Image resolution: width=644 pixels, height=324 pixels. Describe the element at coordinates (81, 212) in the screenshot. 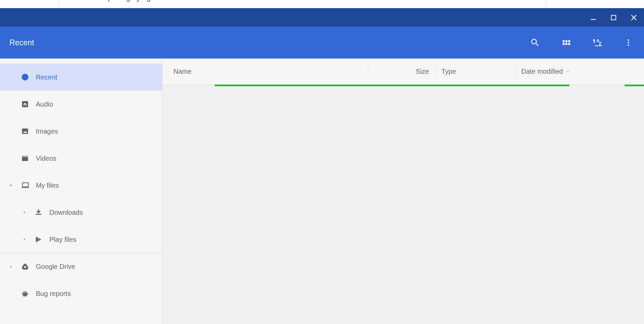

I see `sidebar-item-downloads: Downloads` at that location.